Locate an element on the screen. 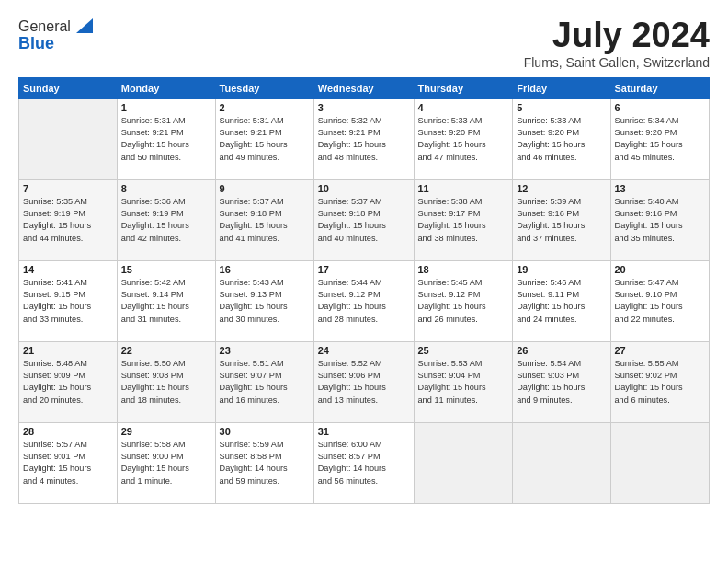 This screenshot has height=563, width=728. day-number: 4 is located at coordinates (463, 108).